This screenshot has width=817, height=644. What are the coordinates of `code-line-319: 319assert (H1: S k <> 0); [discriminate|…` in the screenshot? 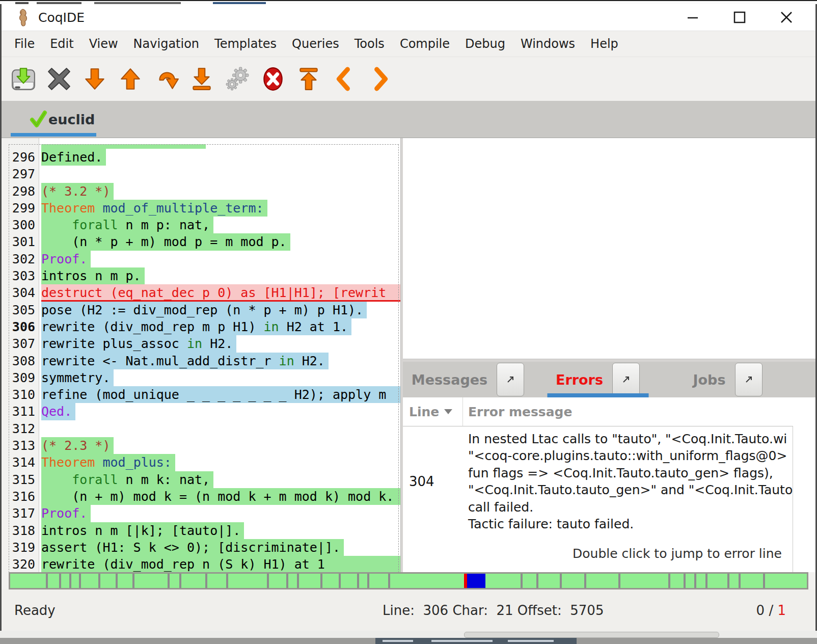 It's located at (205, 547).